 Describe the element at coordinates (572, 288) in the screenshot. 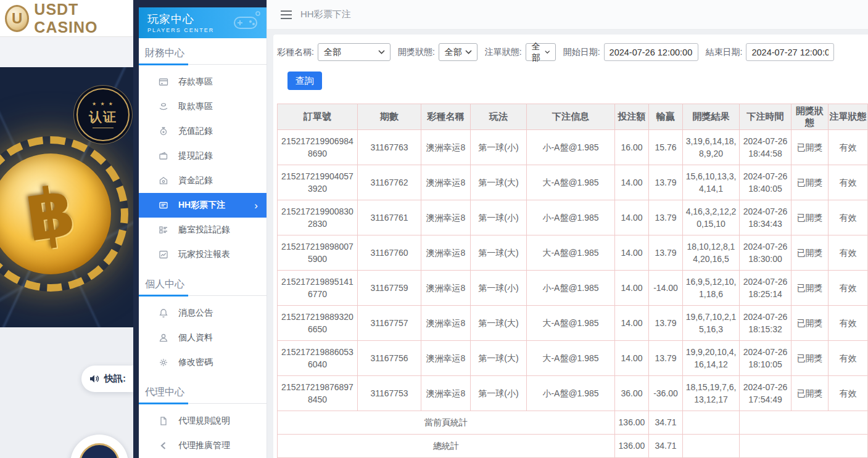

I see `table-row: 215217219895141677031167759澳洲幸运8第一球(小)小-…` at that location.